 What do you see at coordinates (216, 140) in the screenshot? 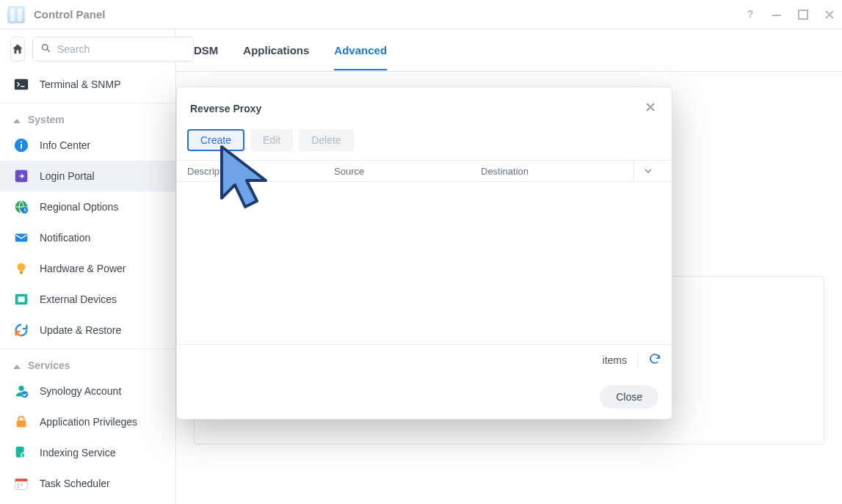
I see `create-button: Create` at bounding box center [216, 140].